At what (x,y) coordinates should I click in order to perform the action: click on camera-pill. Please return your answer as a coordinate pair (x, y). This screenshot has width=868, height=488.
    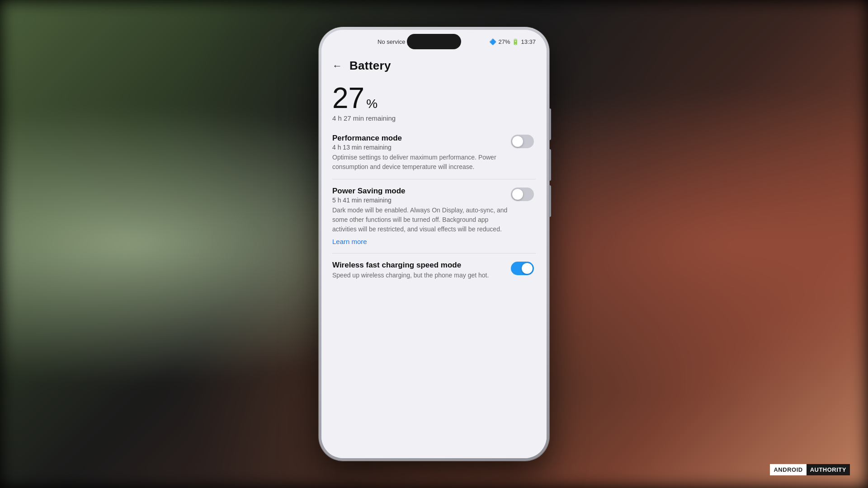
    Looking at the image, I should click on (434, 42).